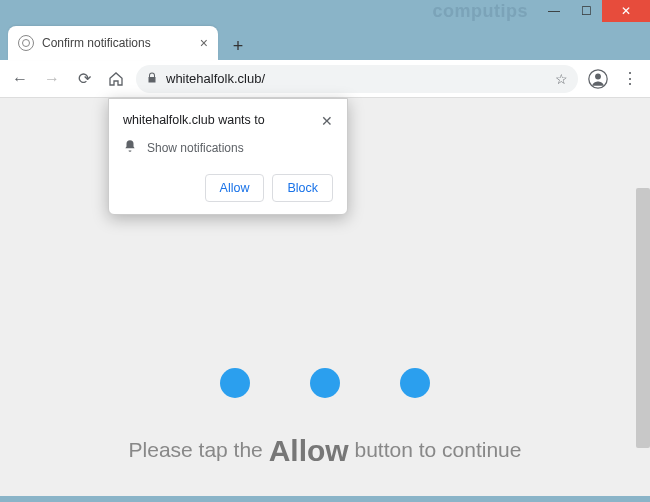 This screenshot has width=650, height=502. I want to click on menu-button: ⋮, so click(630, 79).